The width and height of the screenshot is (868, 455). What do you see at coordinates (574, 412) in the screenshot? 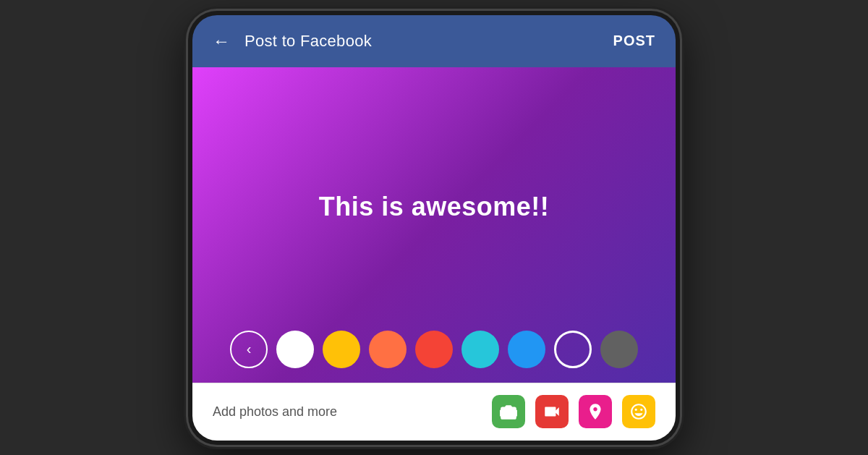
I see `bottom-icons` at bounding box center [574, 412].